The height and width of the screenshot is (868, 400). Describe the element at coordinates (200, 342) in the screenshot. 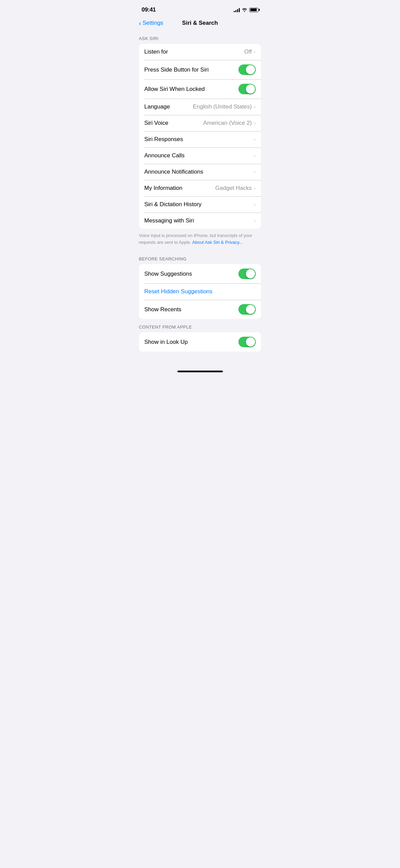

I see `show-in-look-up-row: Show in Look Up` at that location.